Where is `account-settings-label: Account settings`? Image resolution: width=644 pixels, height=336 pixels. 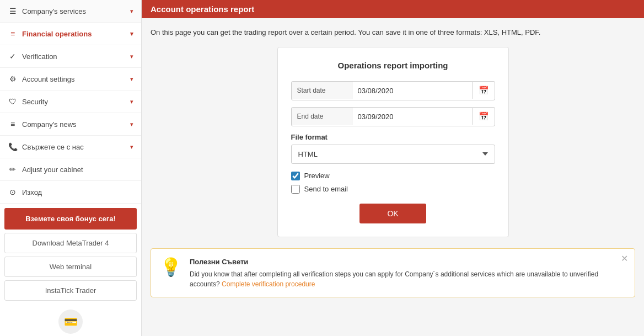 account-settings-label: Account settings is located at coordinates (49, 79).